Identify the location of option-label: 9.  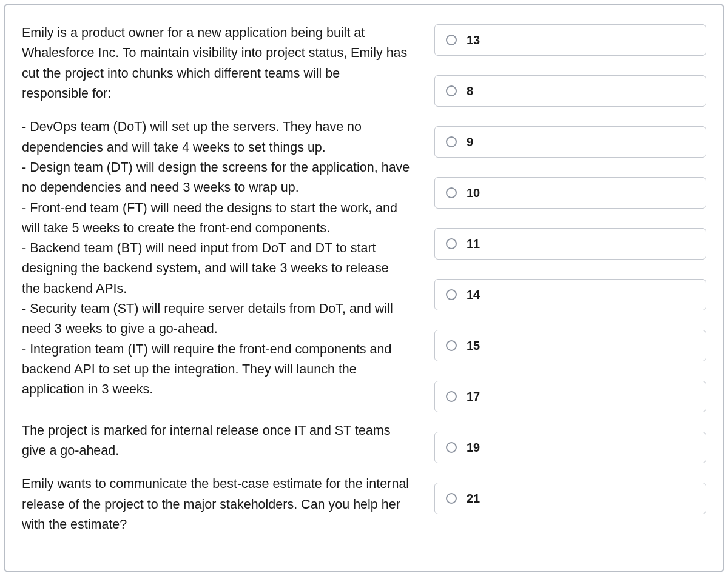
(470, 142).